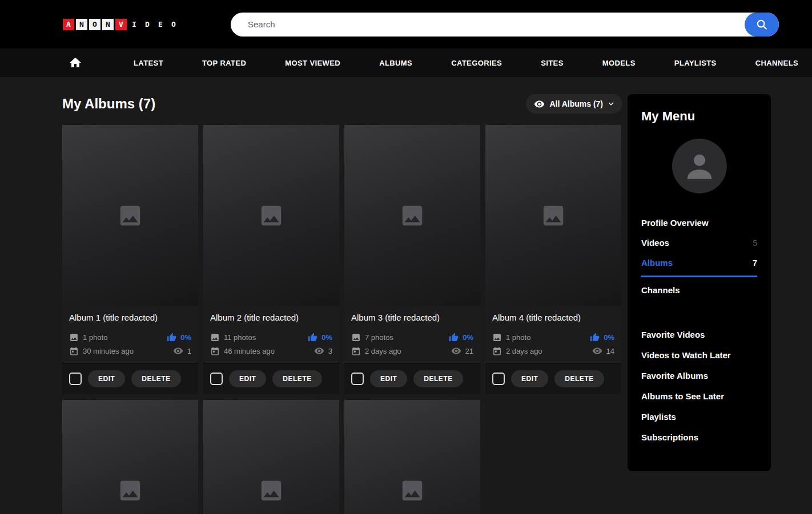  I want to click on sidebar-item-label: Albums to See Later, so click(683, 396).